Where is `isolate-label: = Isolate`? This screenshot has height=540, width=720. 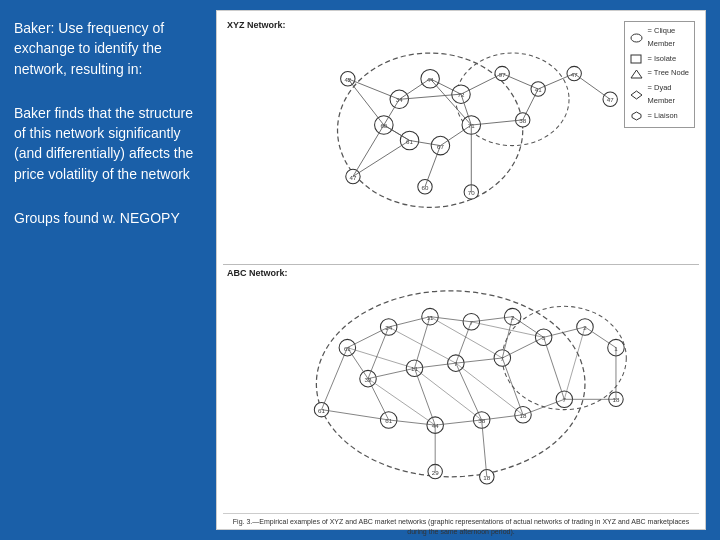 isolate-label: = Isolate is located at coordinates (662, 60).